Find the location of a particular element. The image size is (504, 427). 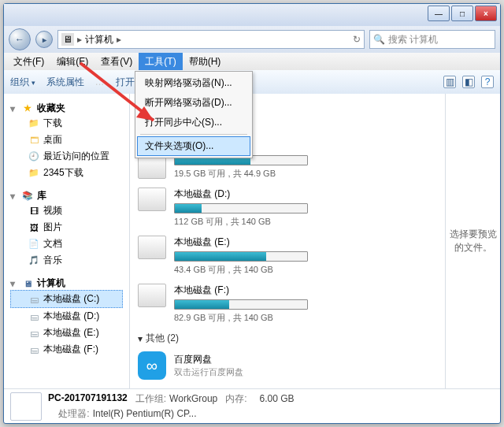

tree-drive-f: 🖴本地磁盘 (F:) is located at coordinates (66, 350).